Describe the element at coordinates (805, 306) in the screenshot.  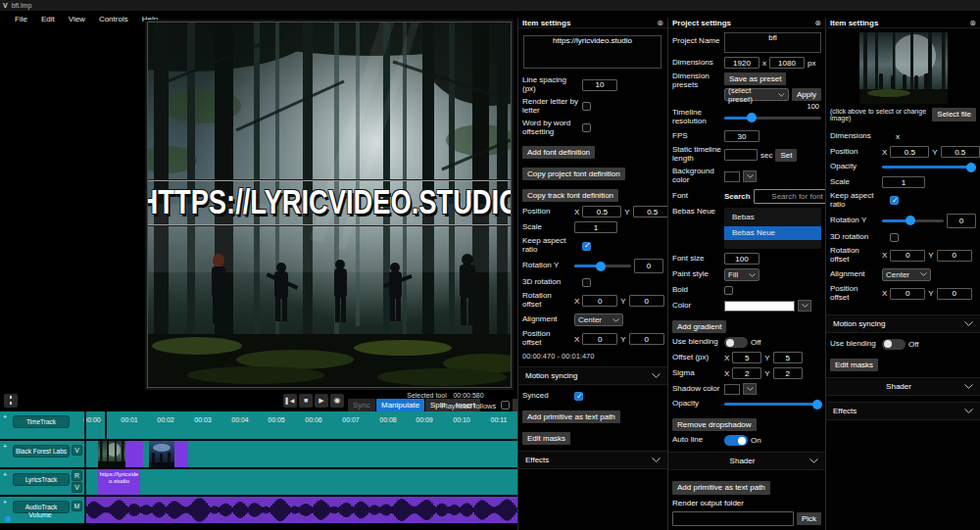
I see `text-color-dropdown` at that location.